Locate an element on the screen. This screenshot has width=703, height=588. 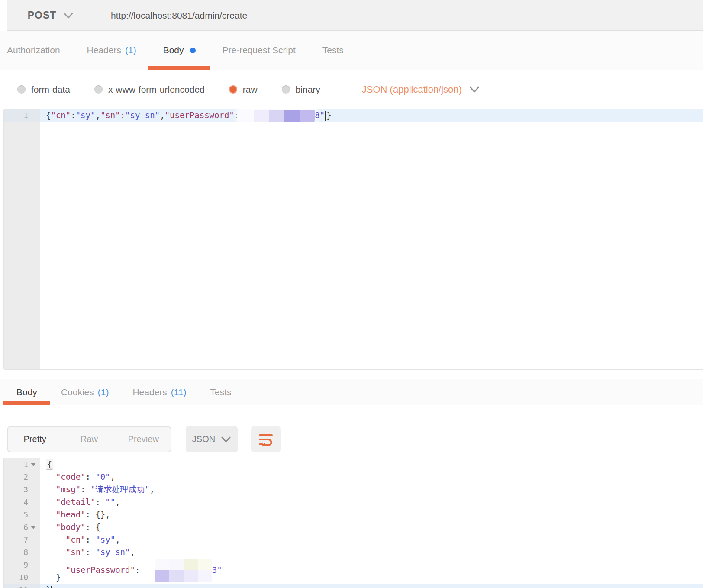
radio-circle-selected is located at coordinates (233, 89).